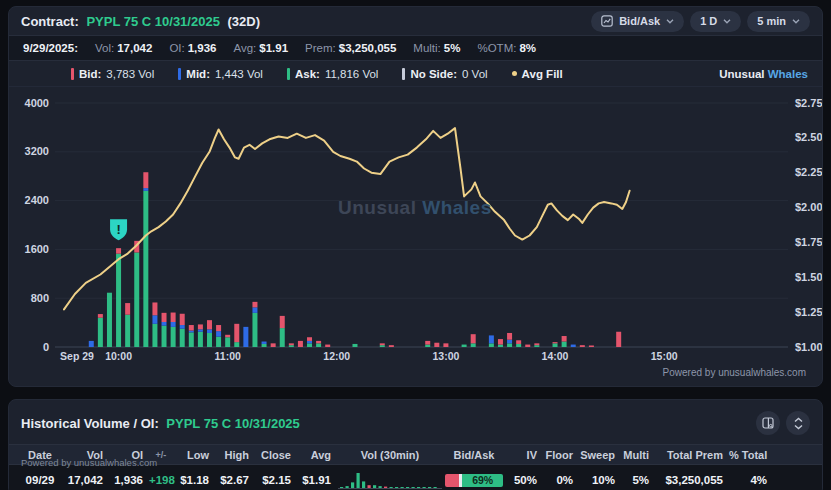  I want to click on ask-percentage-label: 69%, so click(482, 480).